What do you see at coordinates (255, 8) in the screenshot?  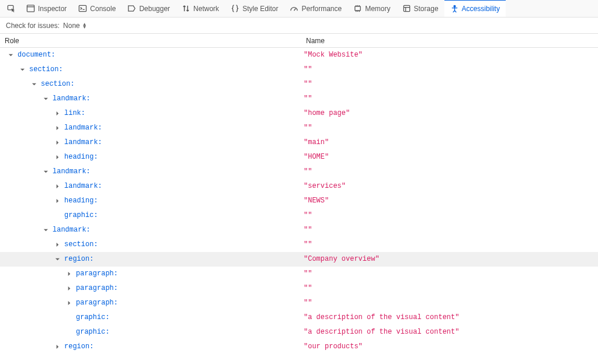 I see `tab-styleeditor: Style Editor` at bounding box center [255, 8].